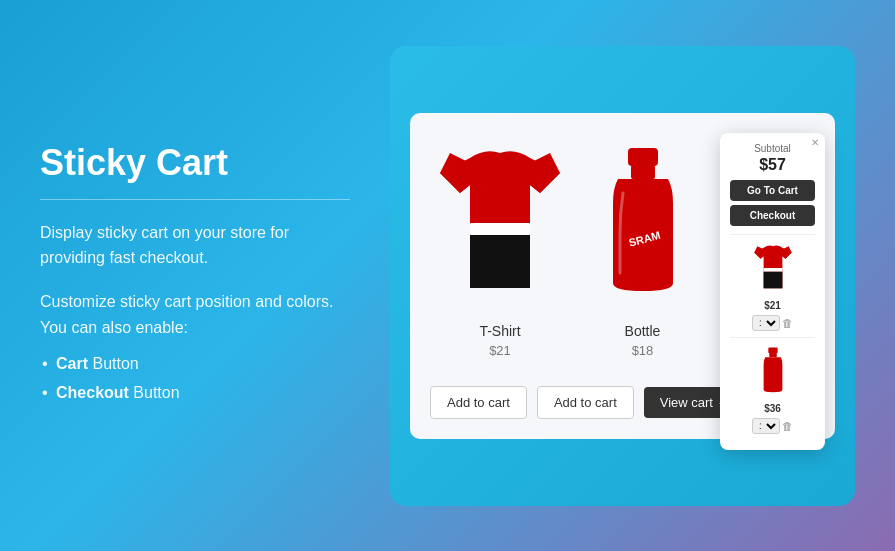 This screenshot has width=895, height=551. I want to click on list-item-checkout: Checkout Button, so click(203, 394).